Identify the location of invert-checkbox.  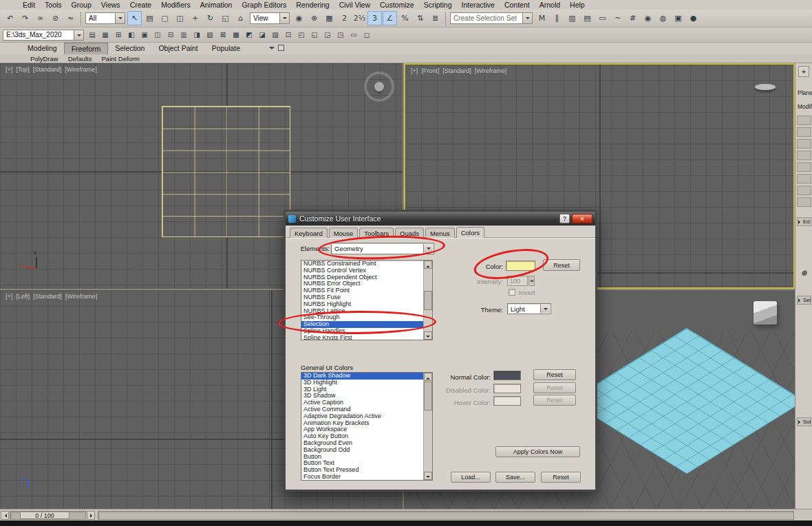
(512, 292).